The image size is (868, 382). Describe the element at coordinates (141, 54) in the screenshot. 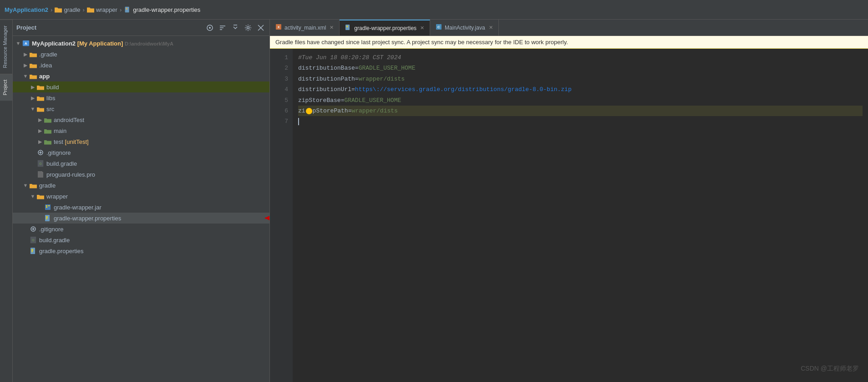

I see `tree-item-gradle-folder: ▶ .gradle` at that location.